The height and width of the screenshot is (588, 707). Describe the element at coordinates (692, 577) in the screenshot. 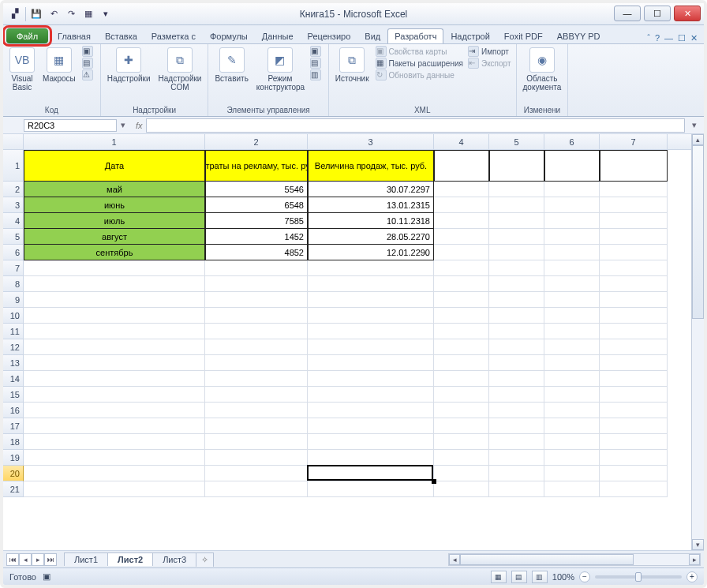

I see `zoom-in-button: +` at that location.